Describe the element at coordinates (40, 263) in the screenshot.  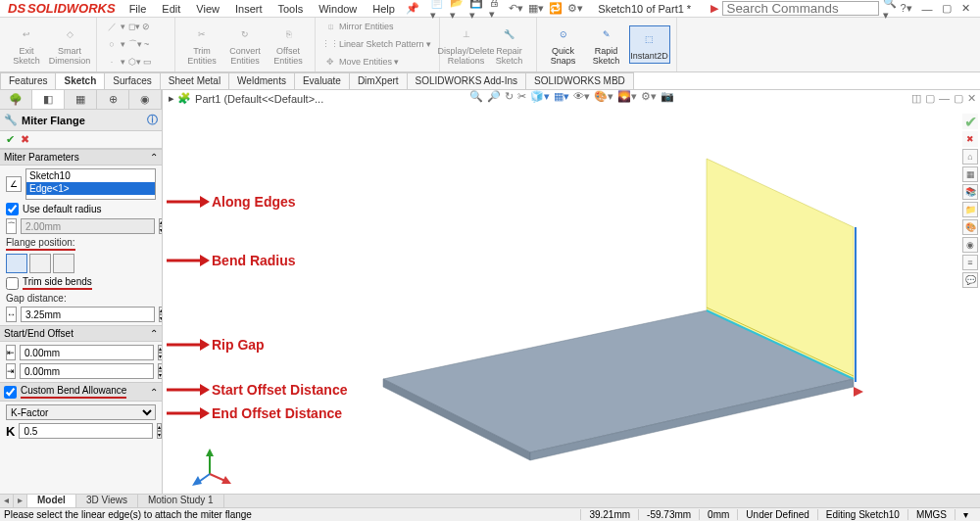
I see `flange-pos-material-outside` at that location.